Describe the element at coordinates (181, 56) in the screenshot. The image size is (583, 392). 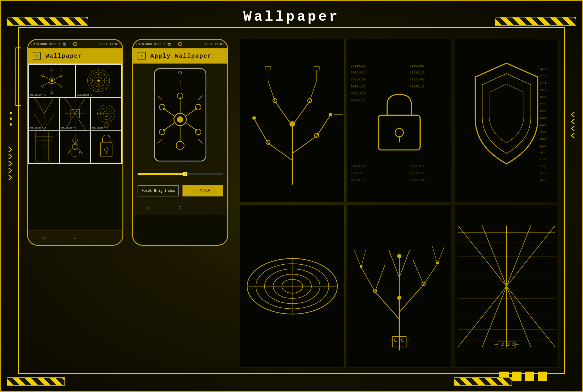
I see `phone2-title: Apply Wallpaper` at that location.